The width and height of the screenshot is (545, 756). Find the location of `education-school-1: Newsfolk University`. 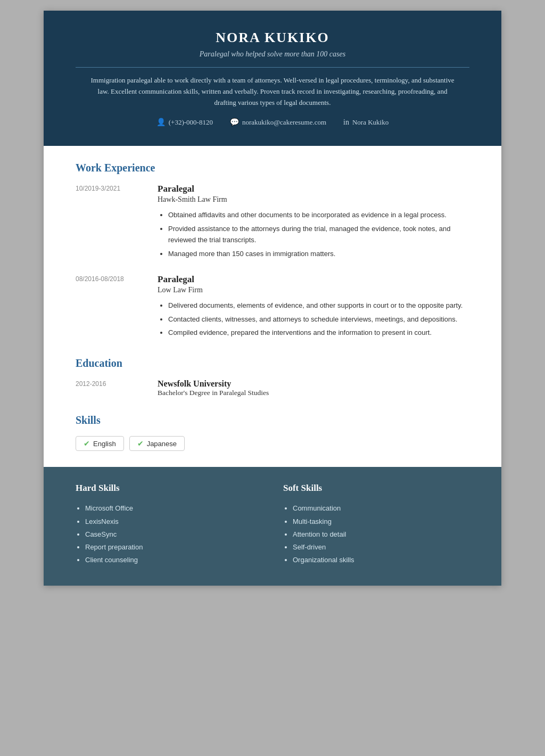

education-school-1: Newsfolk University is located at coordinates (313, 384).